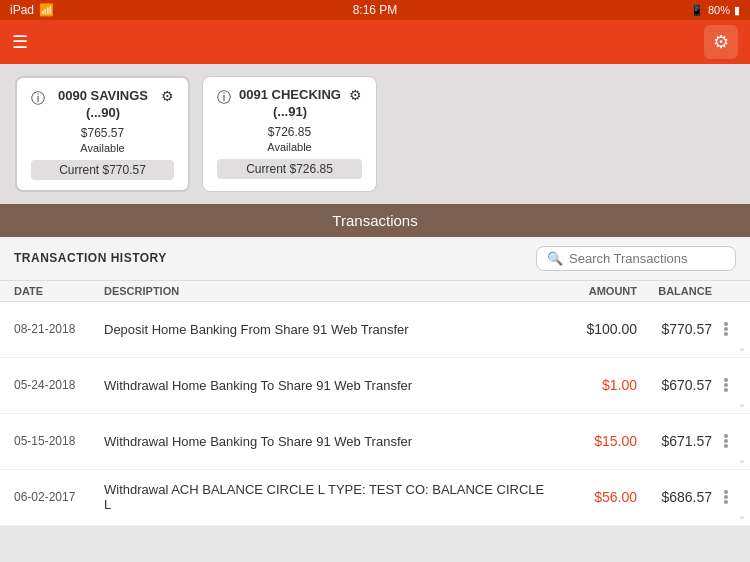 Image resolution: width=750 pixels, height=562 pixels. Describe the element at coordinates (375, 442) in the screenshot. I see `table-row: 05-15-2018 Withdrawal Home Banking To Sh…` at that location.